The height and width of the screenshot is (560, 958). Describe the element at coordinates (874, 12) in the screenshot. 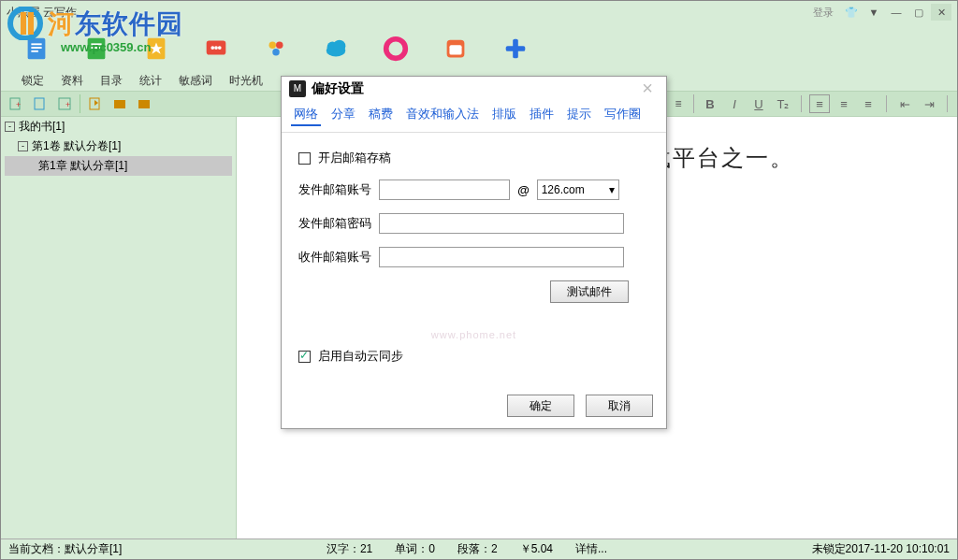

I see `dropdown-icon: ▼` at that location.